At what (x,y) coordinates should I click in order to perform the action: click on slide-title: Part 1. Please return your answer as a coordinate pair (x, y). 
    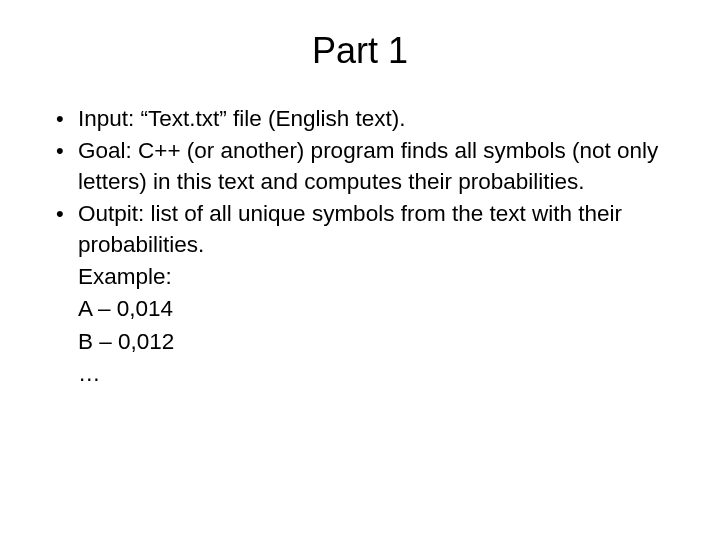
    Looking at the image, I should click on (360, 51).